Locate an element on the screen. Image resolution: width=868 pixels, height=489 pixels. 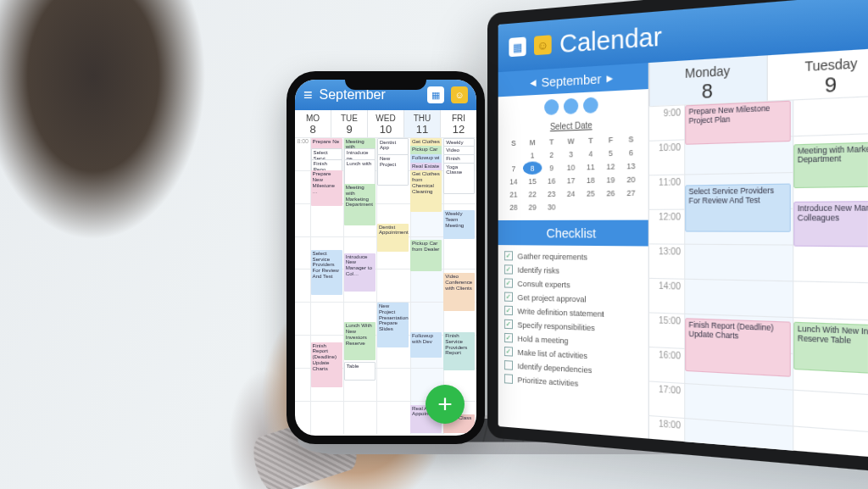
calendar-event: New Project Presentation Prepare Slides is located at coordinates (393, 325).